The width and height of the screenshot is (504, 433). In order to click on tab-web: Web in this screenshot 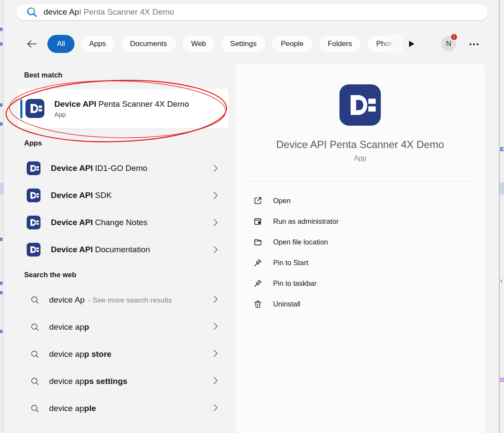, I will do `click(199, 44)`.